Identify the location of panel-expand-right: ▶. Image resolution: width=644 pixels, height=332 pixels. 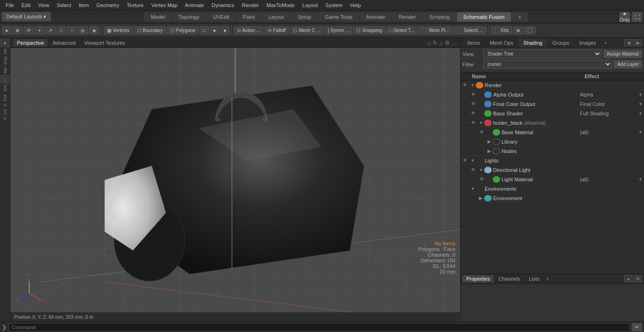
(638, 43).